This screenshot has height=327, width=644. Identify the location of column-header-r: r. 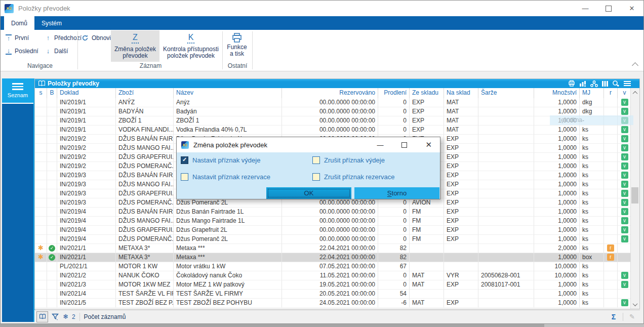
(611, 93).